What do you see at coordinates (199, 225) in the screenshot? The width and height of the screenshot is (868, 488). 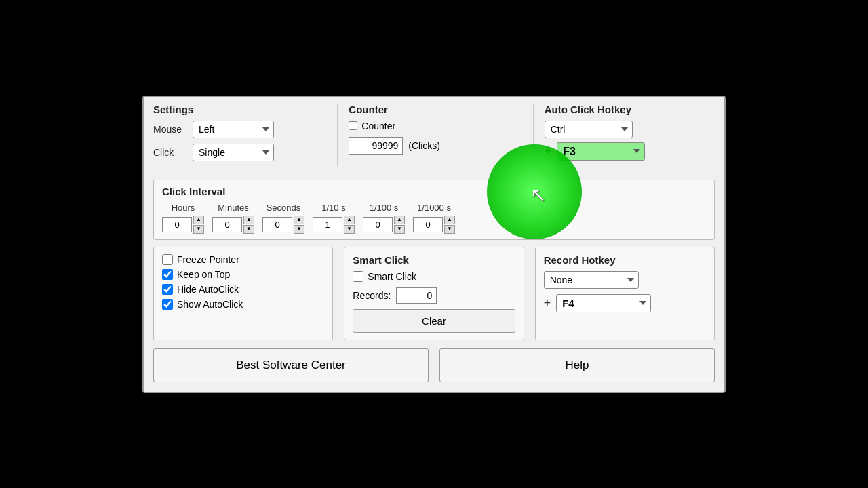 I see `spin-btns-hours: ▲ ▼` at bounding box center [199, 225].